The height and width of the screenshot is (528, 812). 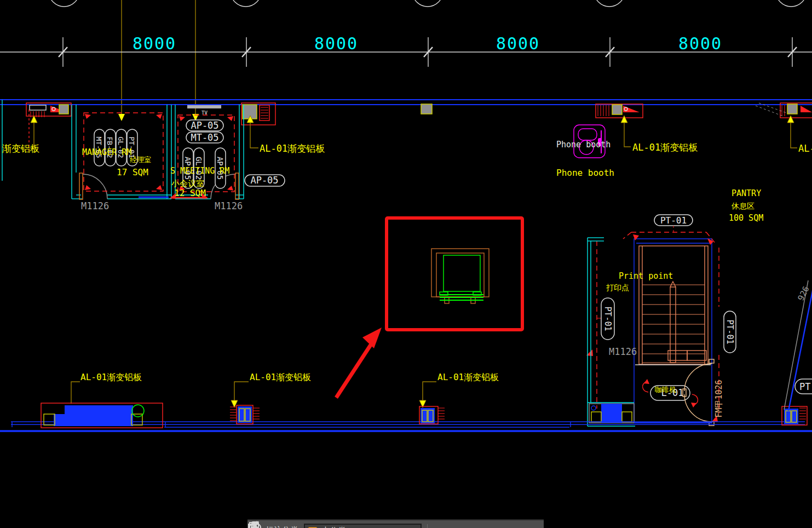 I want to click on elevator-symbol, so click(x=460, y=276).